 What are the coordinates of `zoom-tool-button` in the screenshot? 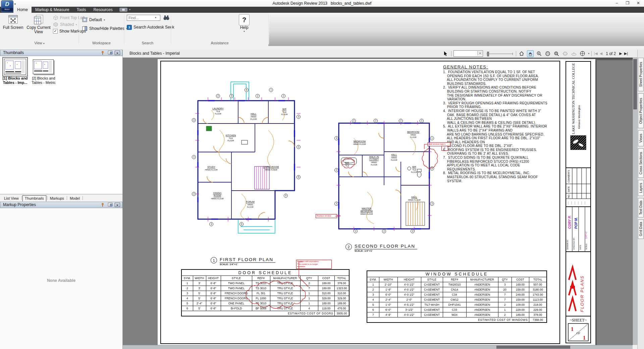 It's located at (539, 54).